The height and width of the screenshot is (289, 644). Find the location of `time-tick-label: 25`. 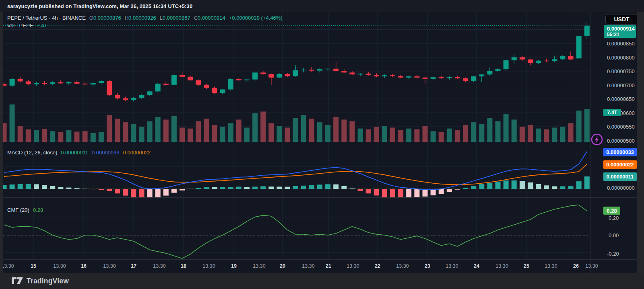

time-tick-label: 25 is located at coordinates (526, 266).